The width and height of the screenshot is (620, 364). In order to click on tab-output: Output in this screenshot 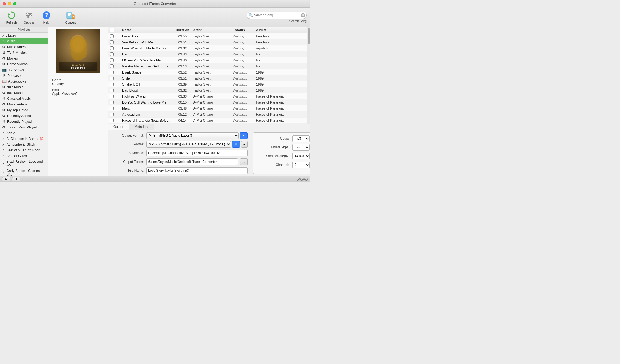, I will do `click(119, 127)`.